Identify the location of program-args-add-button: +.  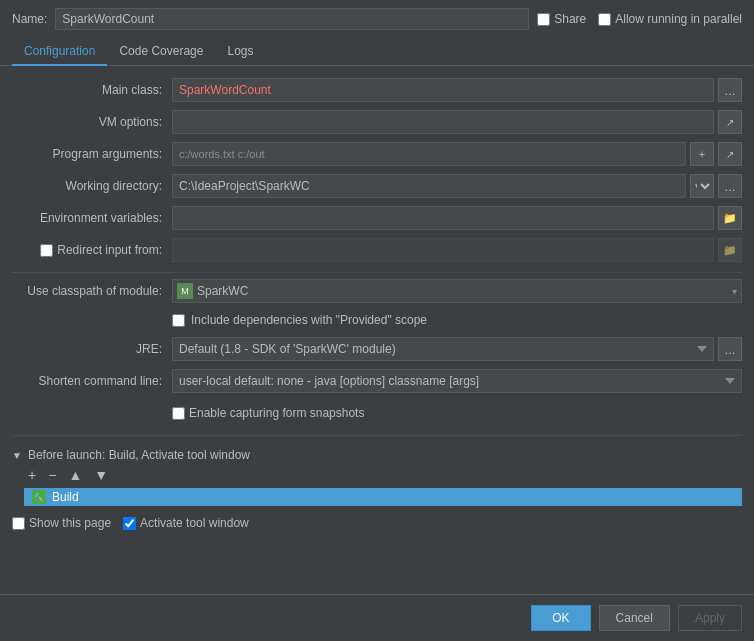
(702, 154).